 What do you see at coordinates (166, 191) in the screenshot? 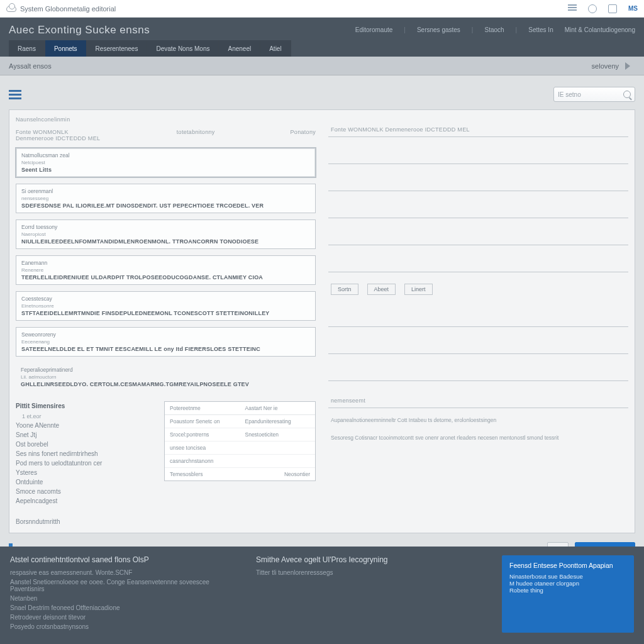
I see `row1-lbl: Si oerenmanl` at bounding box center [166, 191].